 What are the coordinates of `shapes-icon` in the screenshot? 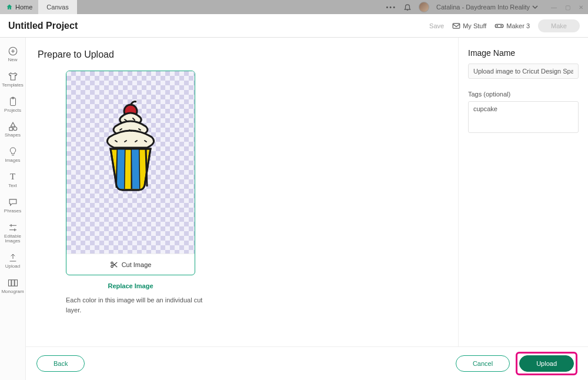 It's located at (13, 126).